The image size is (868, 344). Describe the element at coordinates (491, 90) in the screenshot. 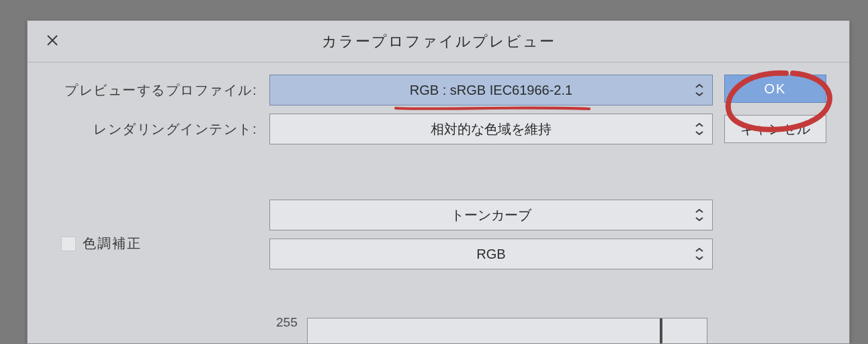

I see `select-preview-profile-value: RGB : sRGB IEC61966-2.1` at that location.